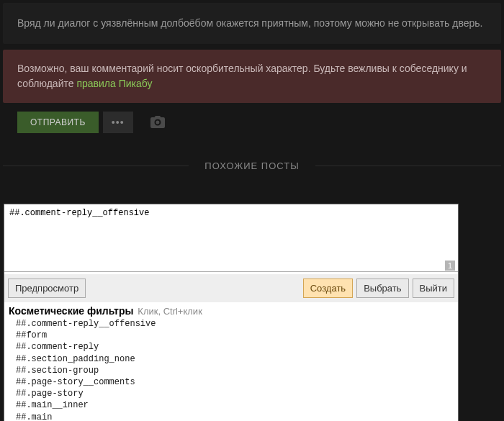  Describe the element at coordinates (328, 288) in the screenshot. I see `create-button: Создать` at that location.